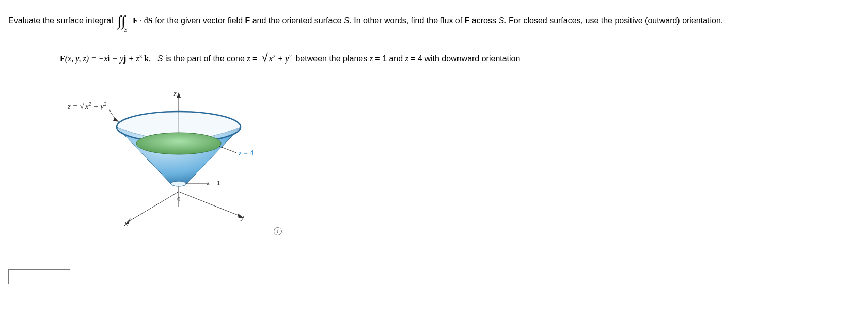 The image size is (868, 317). I want to click on z-axis-label: z, so click(175, 94).